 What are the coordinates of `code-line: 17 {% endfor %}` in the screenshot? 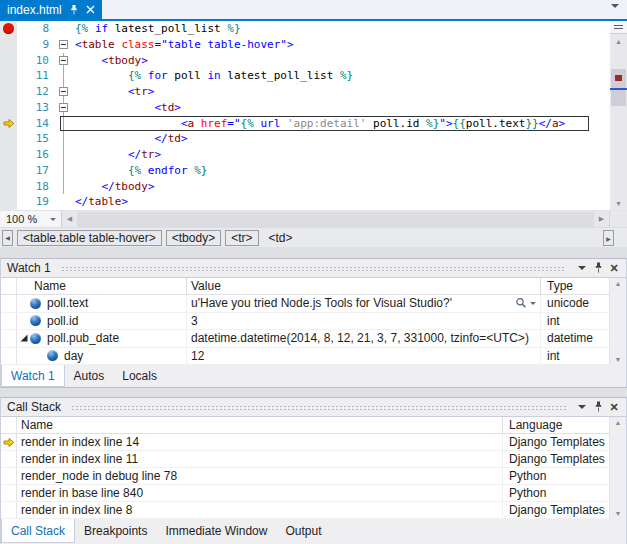 It's located at (305, 171).